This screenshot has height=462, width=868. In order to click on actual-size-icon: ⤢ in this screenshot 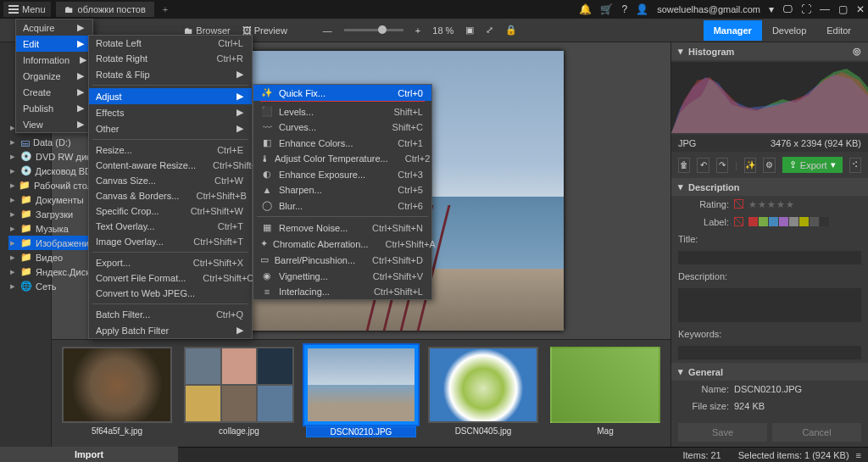, I will do `click(490, 31)`.